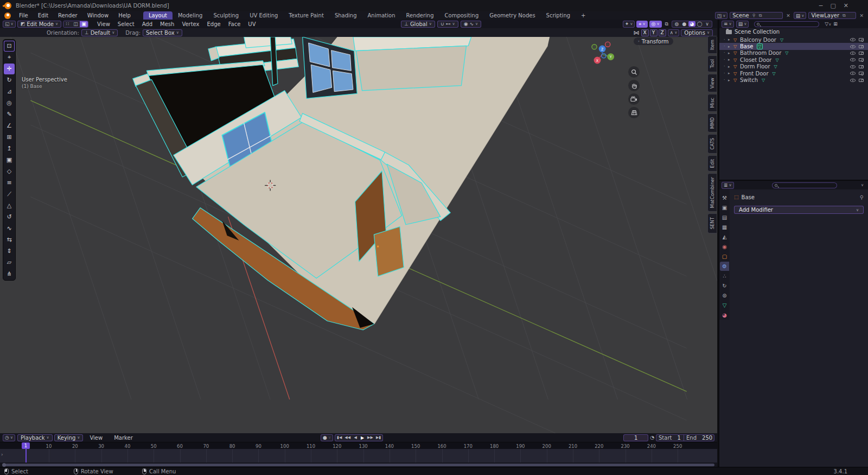 The image size is (868, 475). Describe the element at coordinates (725, 237) in the screenshot. I see `properties-tab-scene: ◭` at that location.